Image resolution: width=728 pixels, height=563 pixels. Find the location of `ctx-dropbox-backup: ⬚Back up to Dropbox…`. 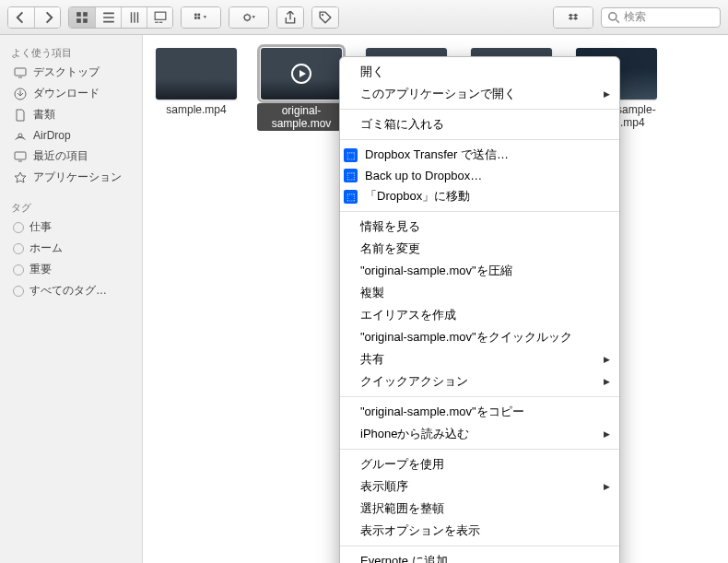

ctx-dropbox-backup: ⬚Back up to Dropbox… is located at coordinates (479, 175).